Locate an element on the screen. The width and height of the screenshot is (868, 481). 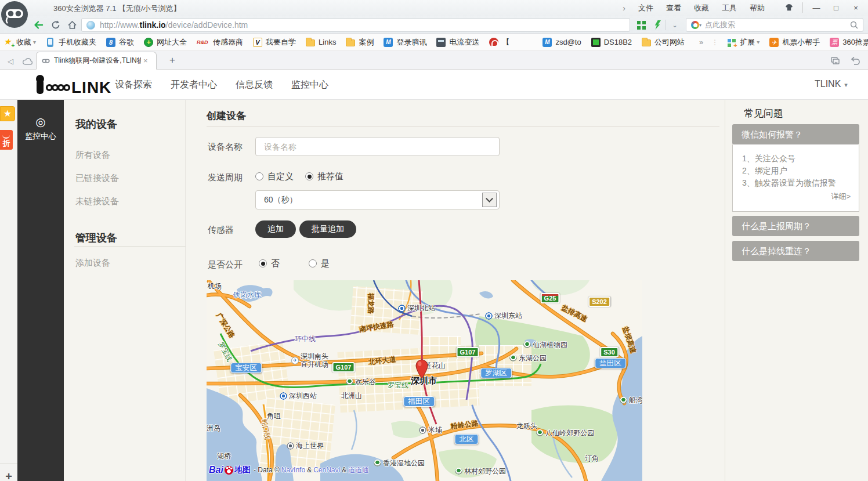
collapse-sidebar-button: ◁ is located at coordinates (10, 61).